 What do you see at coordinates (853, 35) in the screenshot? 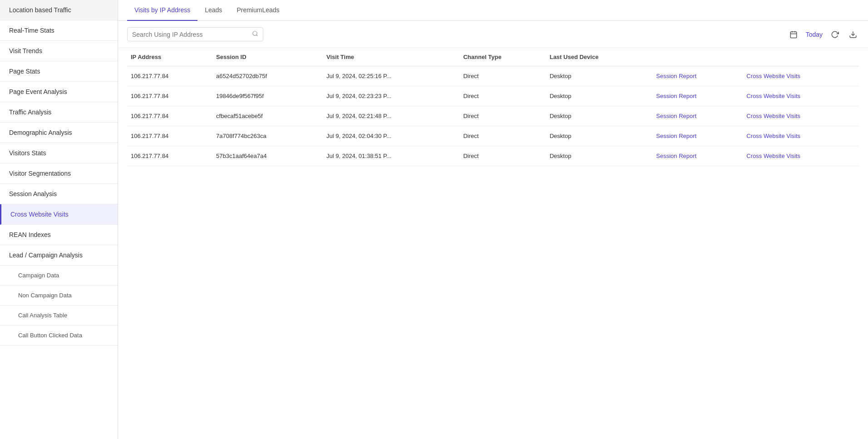
I see `download-button` at bounding box center [853, 35].